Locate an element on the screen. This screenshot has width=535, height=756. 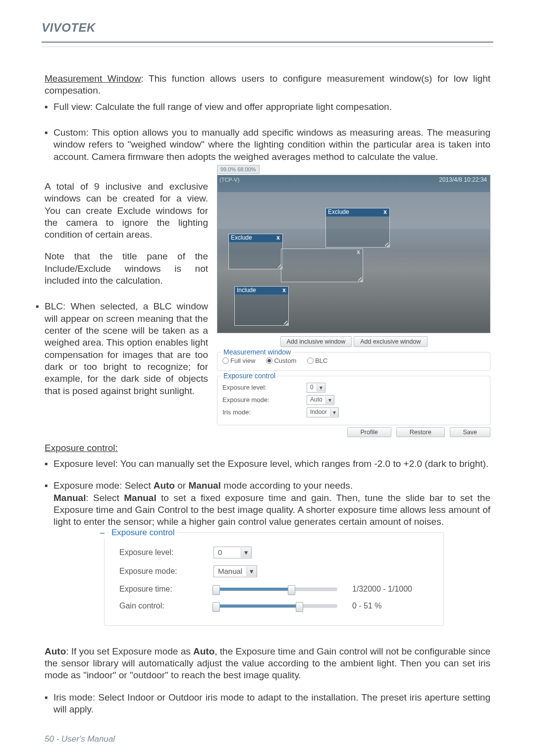
bullet-exposure-level: Exposure level: You can manually set the… is located at coordinates (268, 464).